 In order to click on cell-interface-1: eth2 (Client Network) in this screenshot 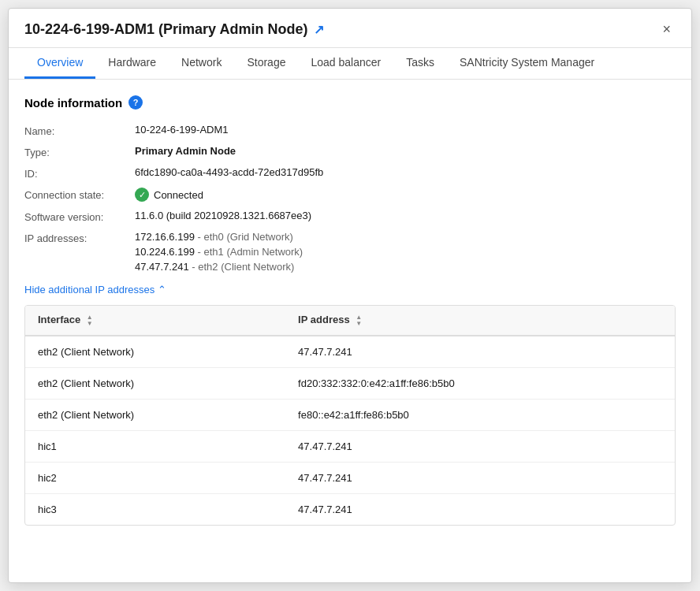, I will do `click(155, 383)`.